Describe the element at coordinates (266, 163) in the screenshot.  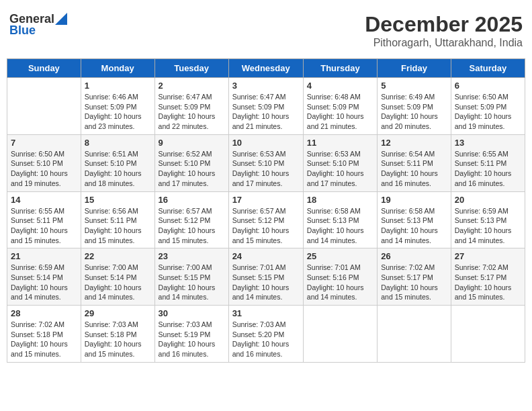
I see `calendar-cell: 10Sunrise: 6:53 AM Sunset: 5:10 PM Dayli…` at that location.